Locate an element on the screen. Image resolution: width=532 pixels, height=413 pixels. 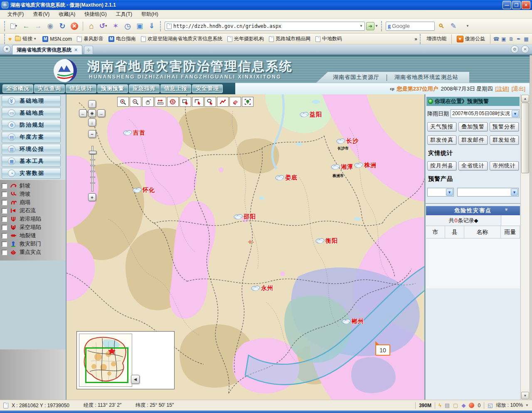
magic-fill-button: ✶ is located at coordinates (116, 26).